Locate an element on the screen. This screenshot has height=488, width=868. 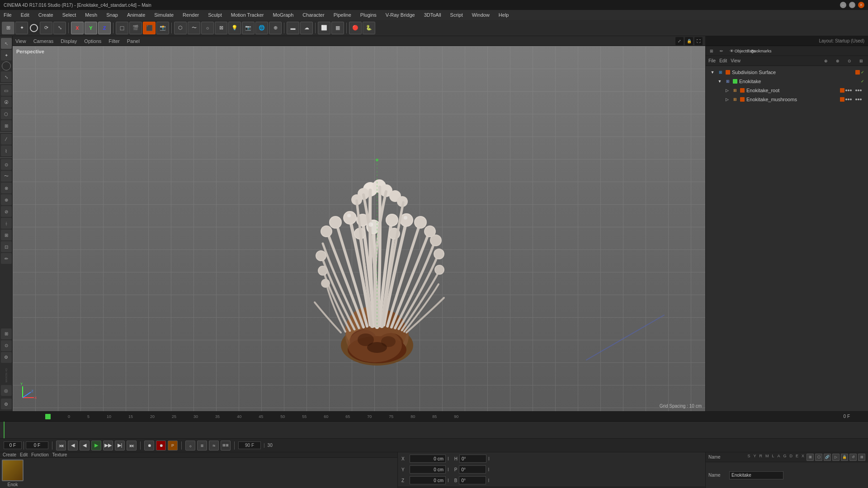
viewport-fullscreen-icon: ⛶ is located at coordinates (698, 41).